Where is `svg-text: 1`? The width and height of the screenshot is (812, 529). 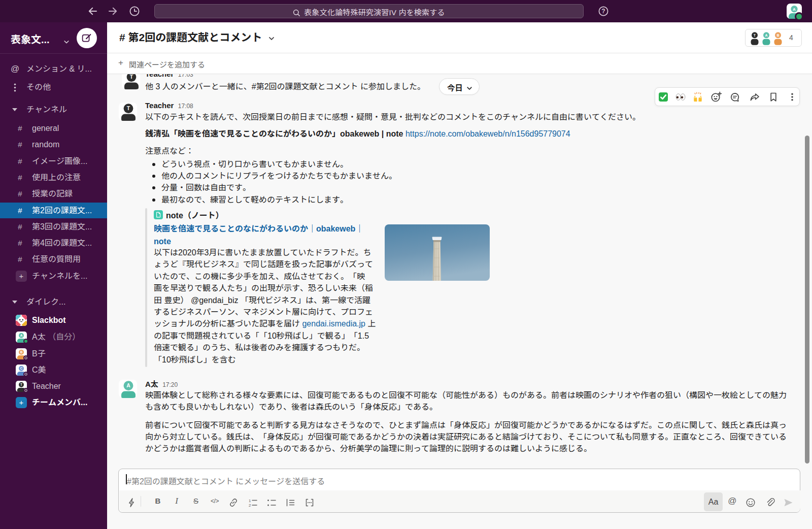
svg-text: 1 is located at coordinates (250, 501).